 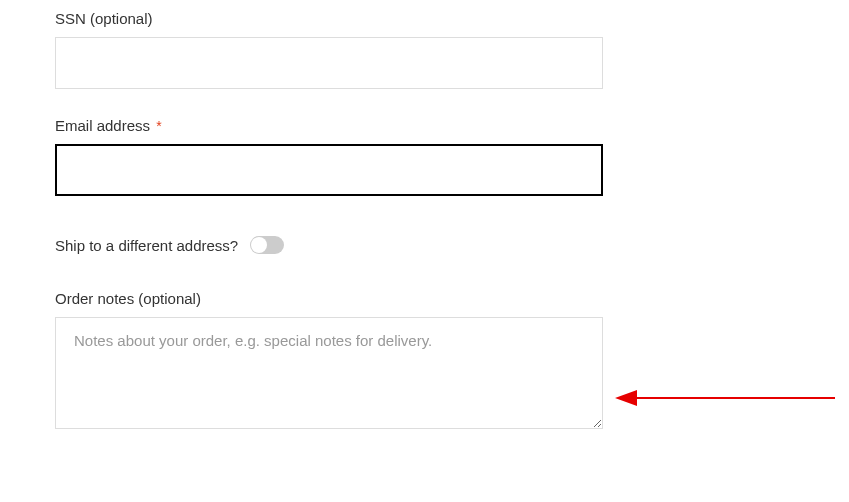 I want to click on email-input, so click(x=329, y=170).